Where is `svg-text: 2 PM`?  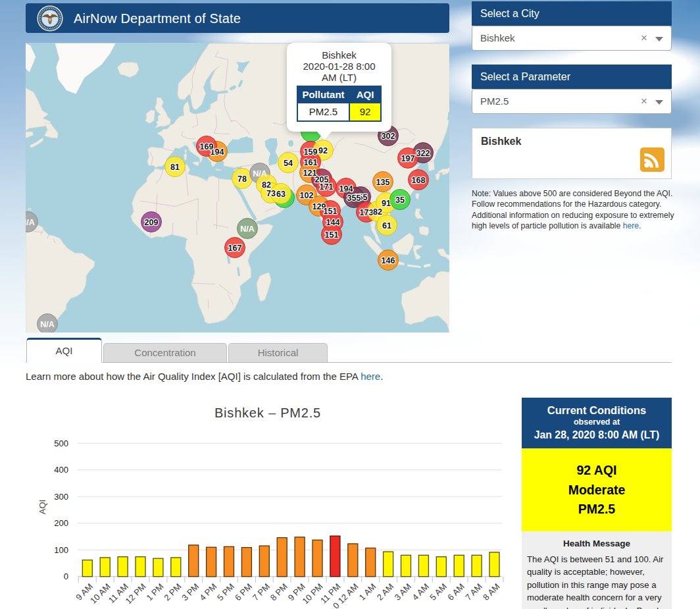 svg-text: 2 PM is located at coordinates (172, 592).